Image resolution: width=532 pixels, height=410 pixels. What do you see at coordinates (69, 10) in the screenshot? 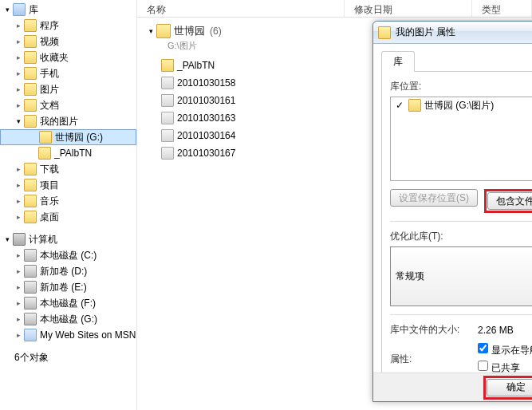
I see `nav-libraries: ▾库` at bounding box center [69, 10].